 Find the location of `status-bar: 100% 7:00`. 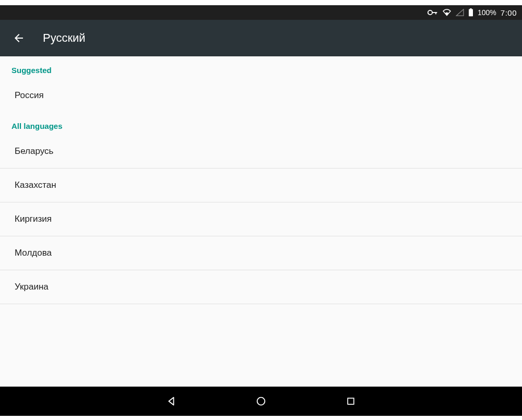

status-bar: 100% 7:00 is located at coordinates (261, 13).